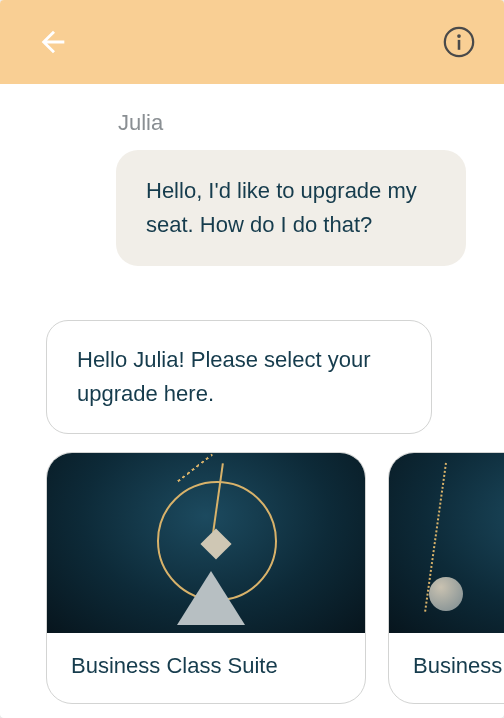  What do you see at coordinates (252, 42) in the screenshot?
I see `header-bar` at bounding box center [252, 42].